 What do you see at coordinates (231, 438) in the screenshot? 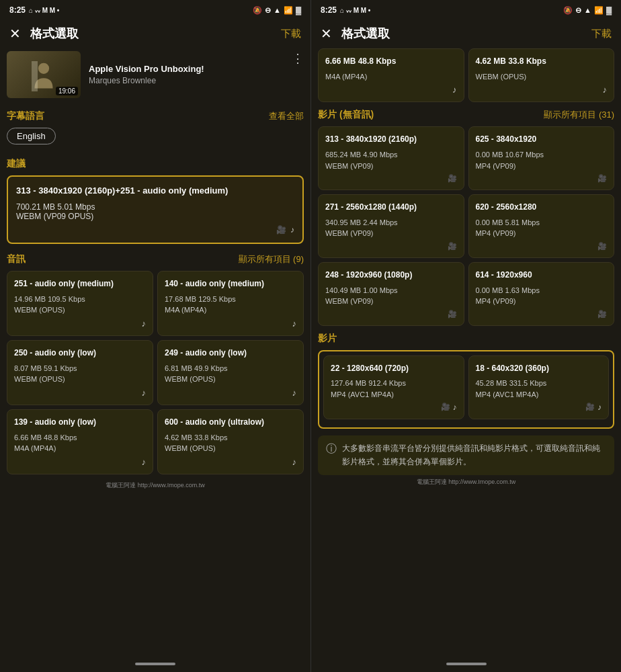
I see `audio-card-5-meta1: 4.62 MB 33.8 Kbps` at bounding box center [231, 438].